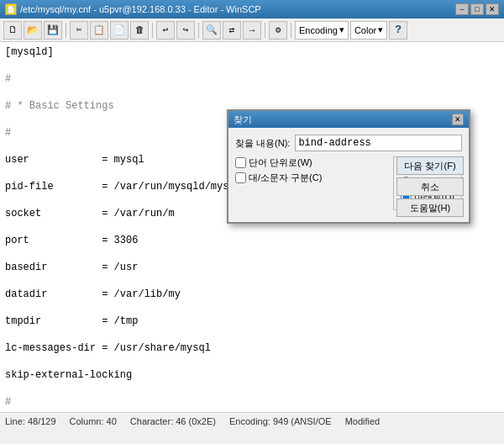 The width and height of the screenshot is (504, 444). What do you see at coordinates (430, 187) in the screenshot?
I see `dialog-action-buttons: 다음 찾기(F) 취소 도움말(H)` at bounding box center [430, 187].